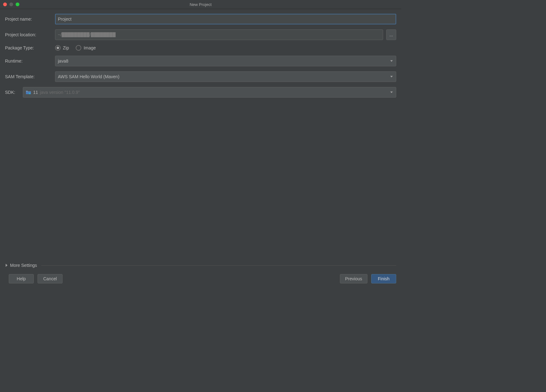 This screenshot has height=392, width=546. I want to click on maximize-window-icon, so click(18, 4).